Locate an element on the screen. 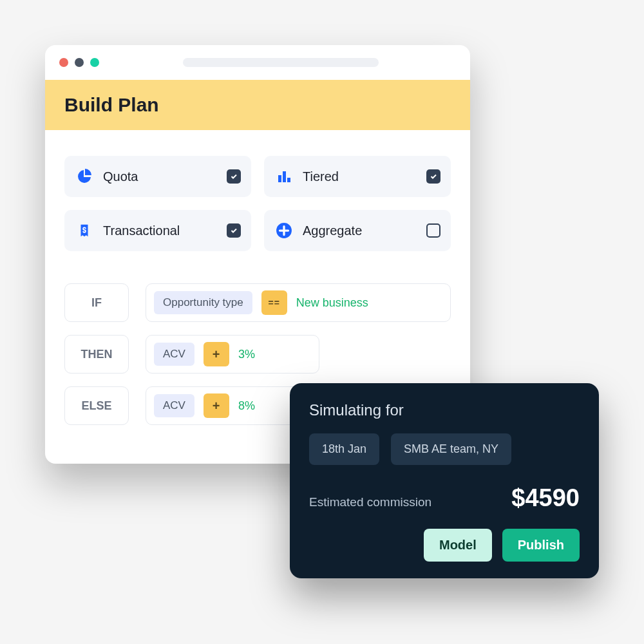 The width and height of the screenshot is (644, 644). simulation-filters: 18th Jan SMB AE team, NY is located at coordinates (444, 450).